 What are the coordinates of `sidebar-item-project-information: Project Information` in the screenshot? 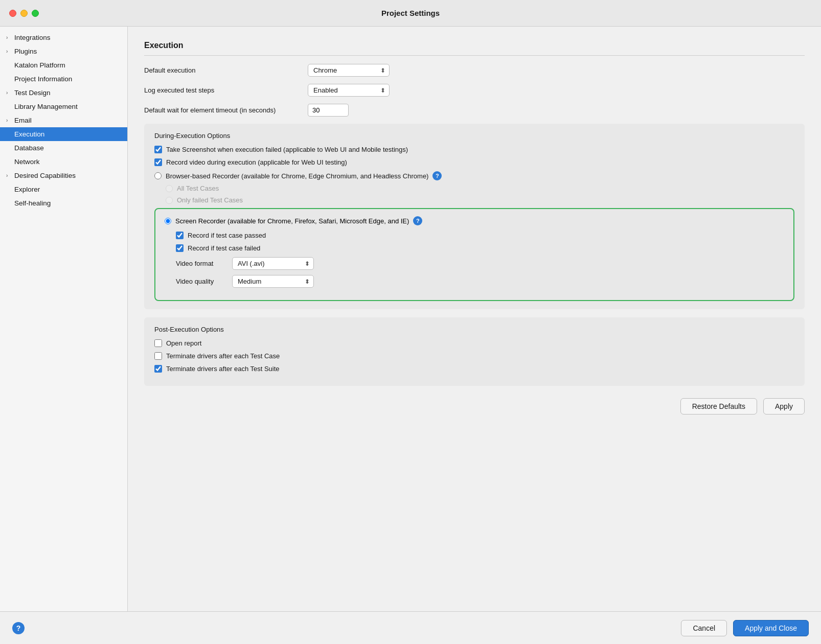 It's located at (63, 79).